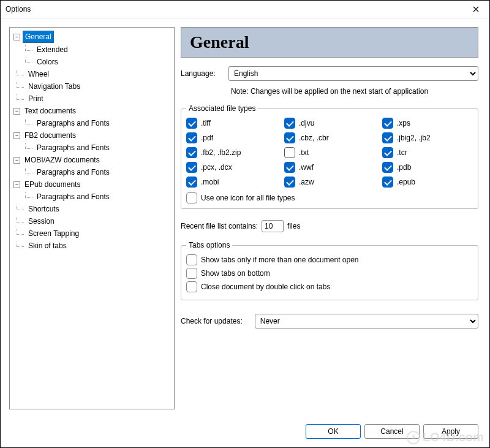 The height and width of the screenshot is (448, 490). Describe the element at coordinates (330, 42) in the screenshot. I see `page-header: General` at that location.